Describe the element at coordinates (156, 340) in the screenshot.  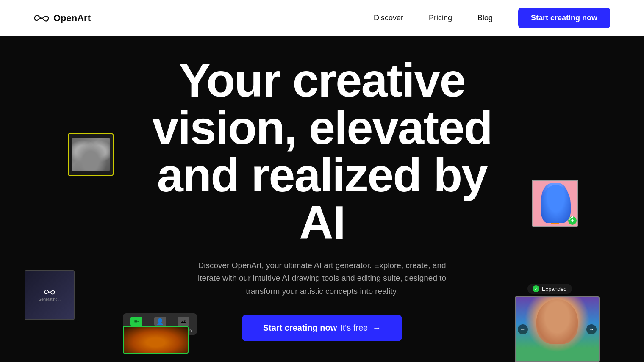
I see `float-inpaint-box` at that location.